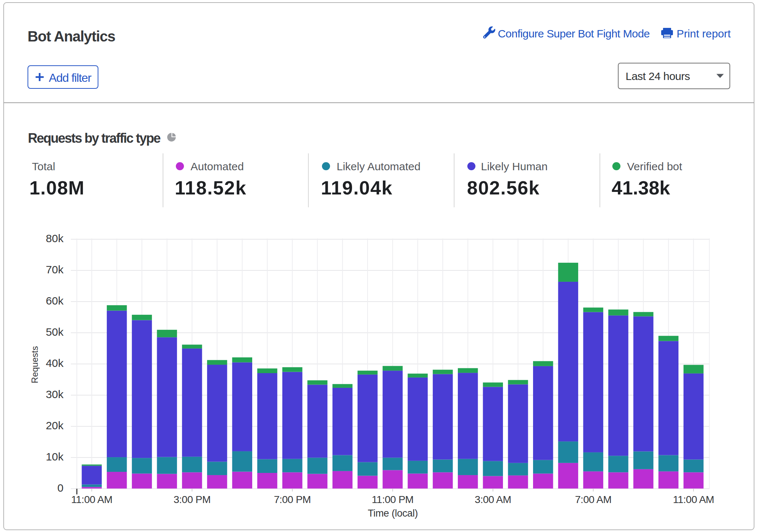 The height and width of the screenshot is (532, 757). Describe the element at coordinates (55, 269) in the screenshot. I see `svg-text: 70k` at that location.